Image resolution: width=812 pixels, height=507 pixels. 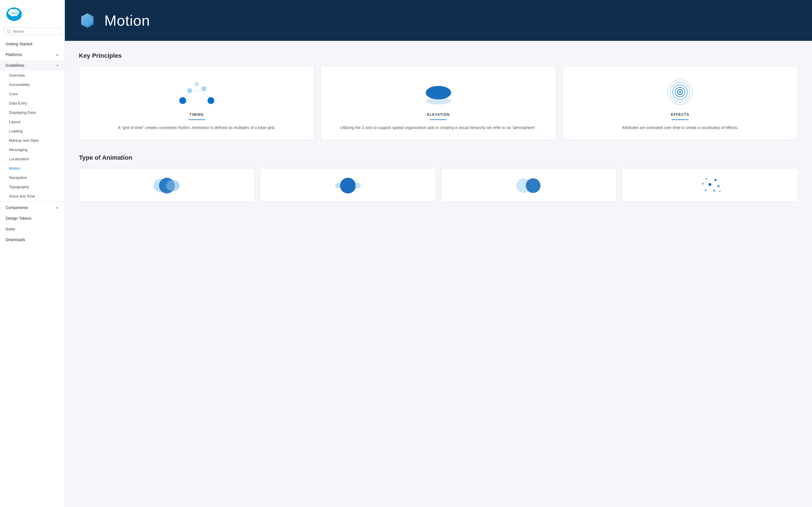 What do you see at coordinates (438, 103) in the screenshot?
I see `elevation-card: ELEVATION Utilizing the Z-axis to suppor…` at bounding box center [438, 103].